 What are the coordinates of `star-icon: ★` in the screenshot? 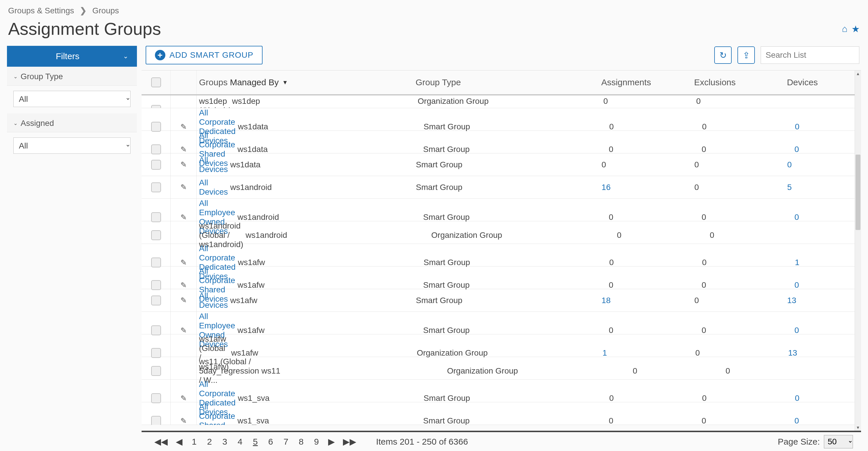 It's located at (856, 29).